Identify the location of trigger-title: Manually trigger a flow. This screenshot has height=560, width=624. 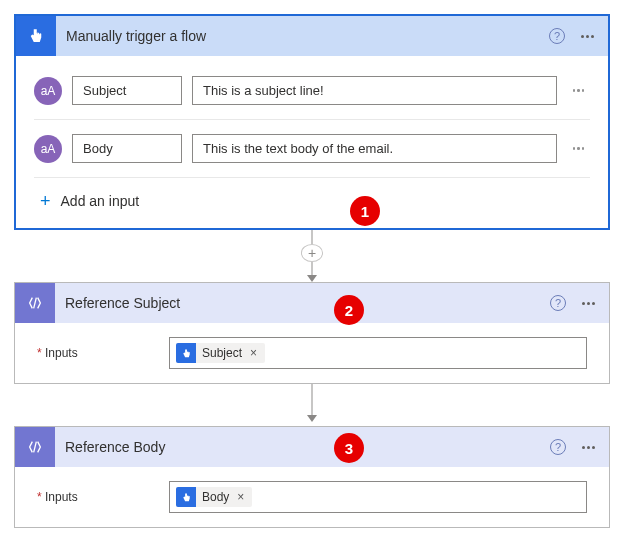
(308, 36).